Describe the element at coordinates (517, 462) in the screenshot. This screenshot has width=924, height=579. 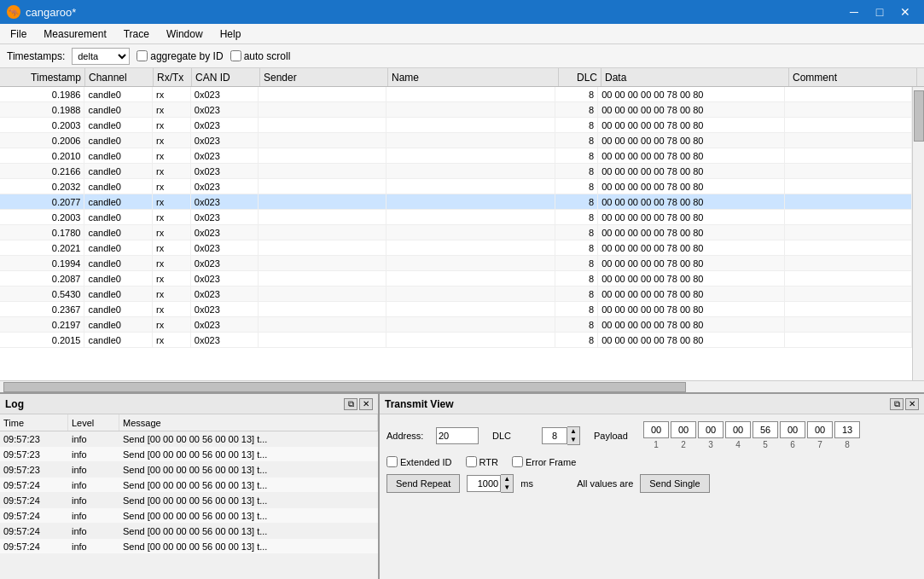
I see `error-frame-checkbox` at that location.